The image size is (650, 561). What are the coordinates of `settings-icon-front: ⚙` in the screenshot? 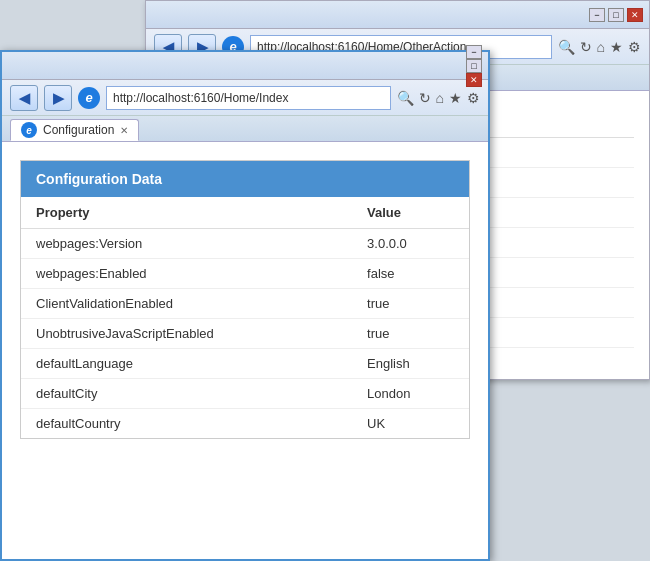 It's located at (474, 98).